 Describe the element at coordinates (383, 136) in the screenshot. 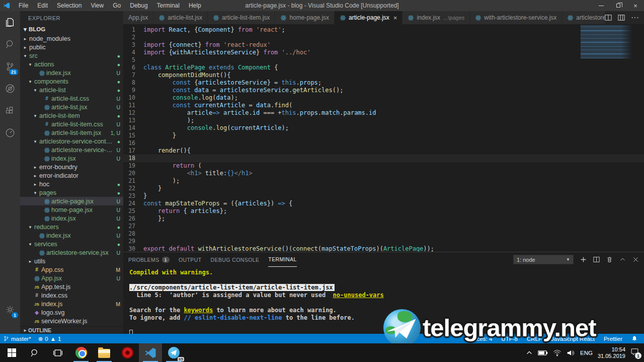

I see `code-line: 15 }` at that location.